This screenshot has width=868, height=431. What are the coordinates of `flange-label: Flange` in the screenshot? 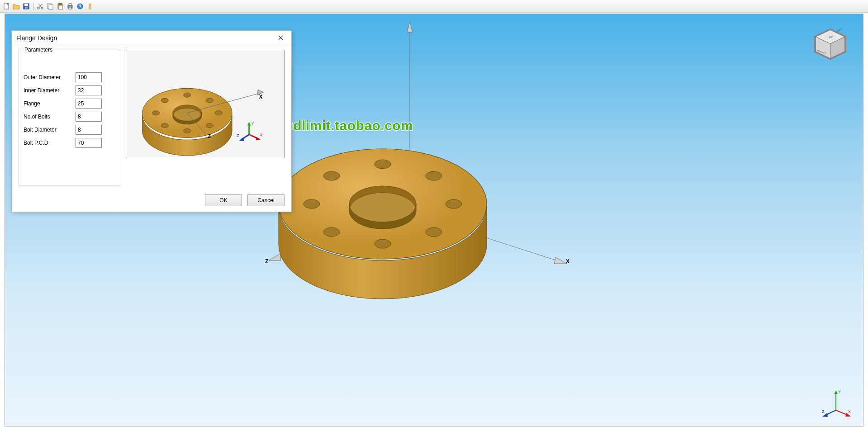 It's located at (50, 104).